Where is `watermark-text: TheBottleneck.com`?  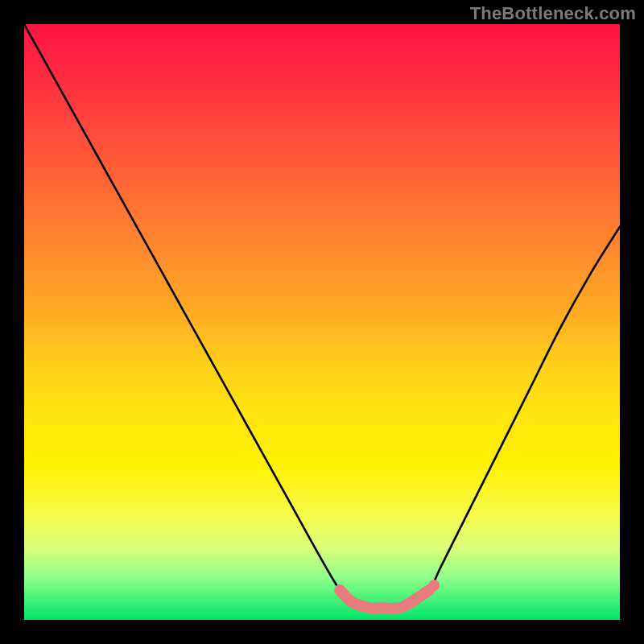
watermark-text: TheBottleneck.com is located at coordinates (553, 14).